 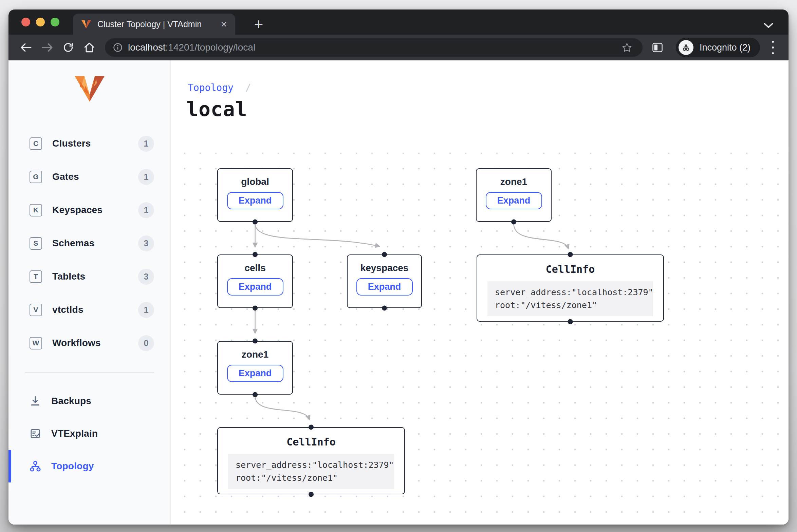 I want to click on home-button, so click(x=89, y=48).